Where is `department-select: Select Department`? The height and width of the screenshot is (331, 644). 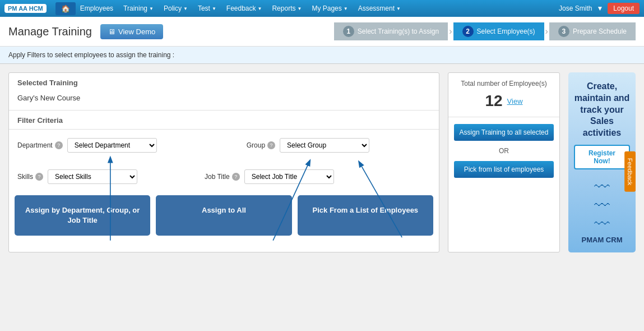
department-select: Select Department is located at coordinates (112, 145).